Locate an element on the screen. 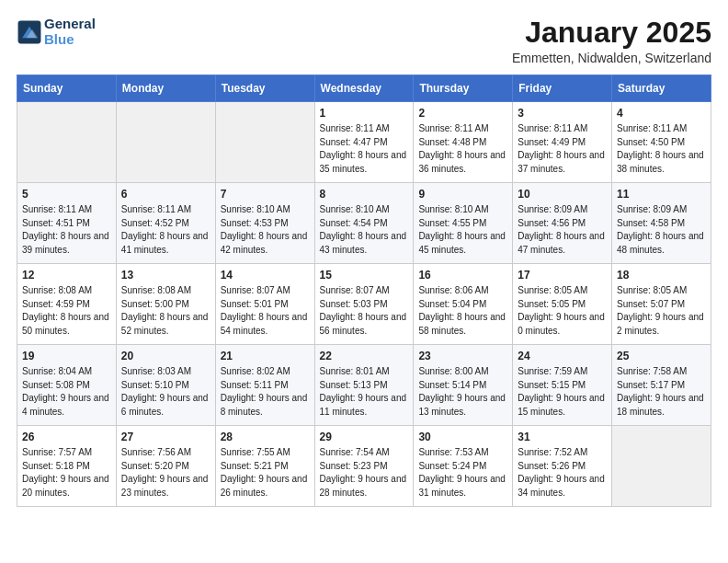 Image resolution: width=728 pixels, height=563 pixels. calendar-cell: 4Sunrise: 8:11 AMSunset: 4:50 PMDaylight… is located at coordinates (662, 143).